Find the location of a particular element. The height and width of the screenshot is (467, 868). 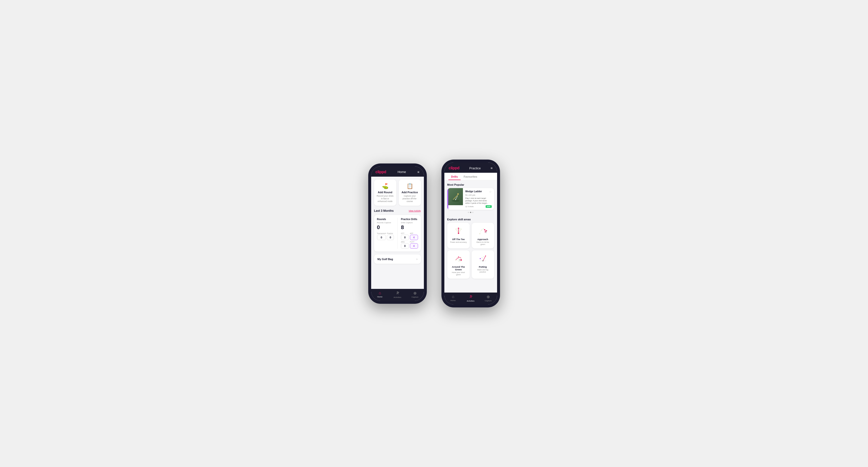

add-round-icon: ⛳ is located at coordinates (385, 186).